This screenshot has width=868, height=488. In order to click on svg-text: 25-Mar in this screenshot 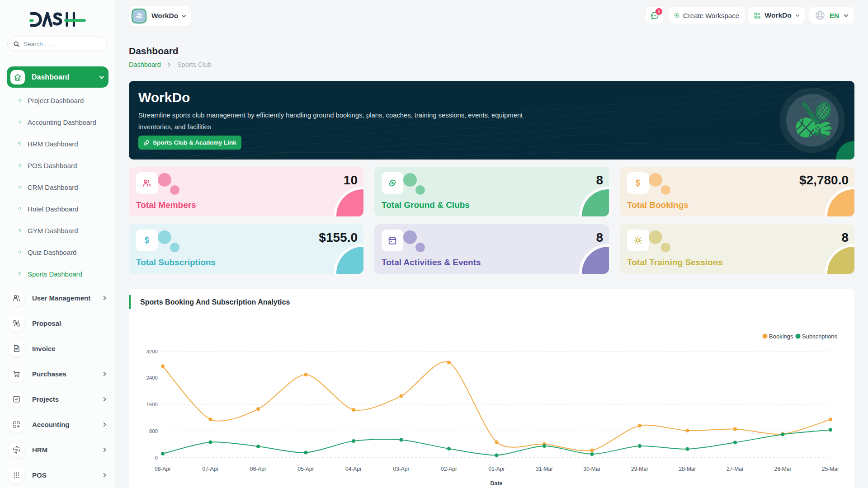, I will do `click(830, 469)`.